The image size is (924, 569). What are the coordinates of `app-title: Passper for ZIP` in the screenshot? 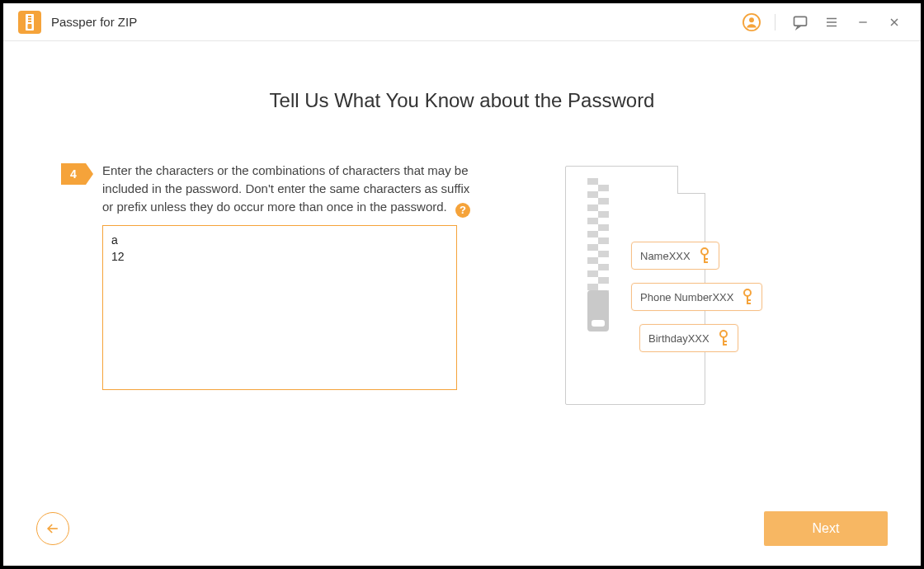 It's located at (94, 21).